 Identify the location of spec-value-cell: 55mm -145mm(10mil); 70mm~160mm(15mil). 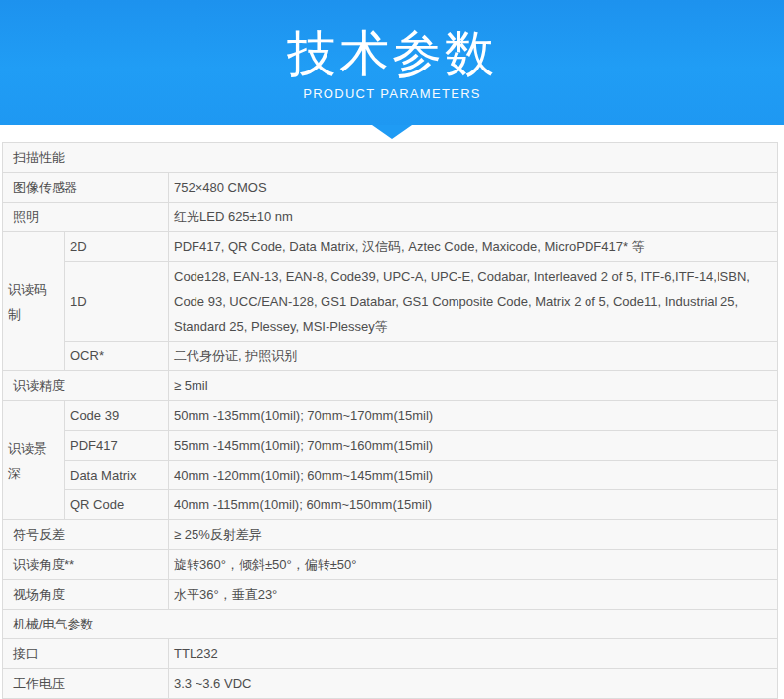
(473, 446).